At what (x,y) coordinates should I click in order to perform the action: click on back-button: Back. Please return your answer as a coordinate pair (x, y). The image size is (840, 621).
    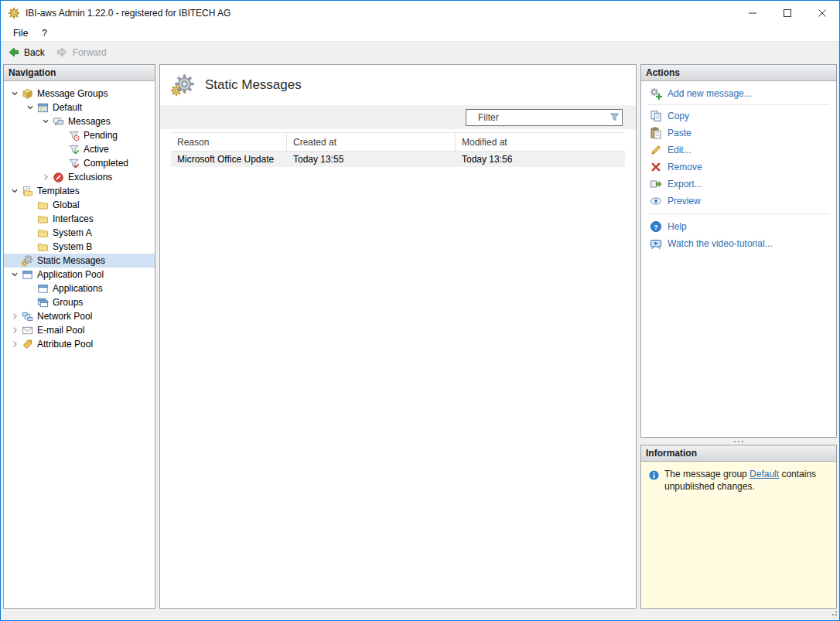
    Looking at the image, I should click on (26, 53).